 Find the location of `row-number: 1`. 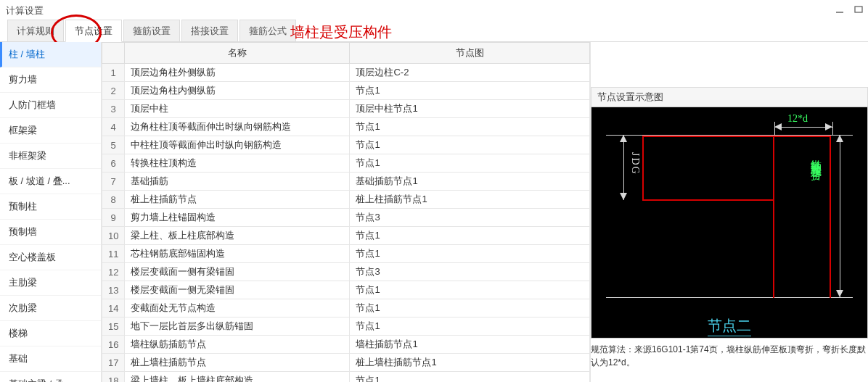

row-number: 1 is located at coordinates (113, 72).